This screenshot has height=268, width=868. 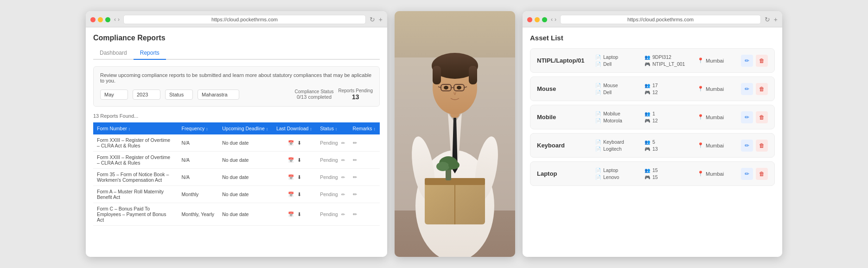 I want to click on col-deadline: Upcoming Deadline ↕, so click(x=246, y=128).